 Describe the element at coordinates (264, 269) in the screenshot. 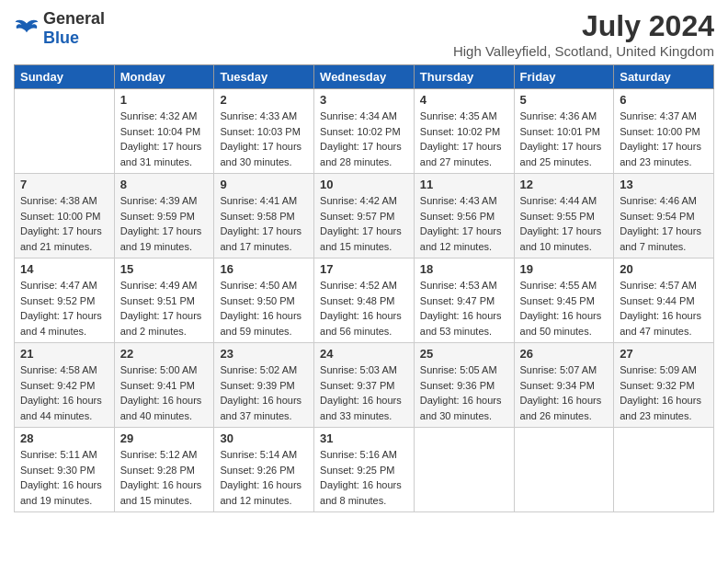

I see `day-number: 16` at that location.